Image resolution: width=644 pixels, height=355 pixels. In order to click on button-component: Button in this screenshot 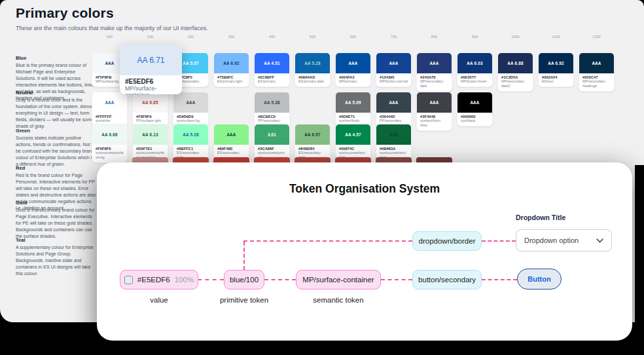, I will do `click(539, 279)`.